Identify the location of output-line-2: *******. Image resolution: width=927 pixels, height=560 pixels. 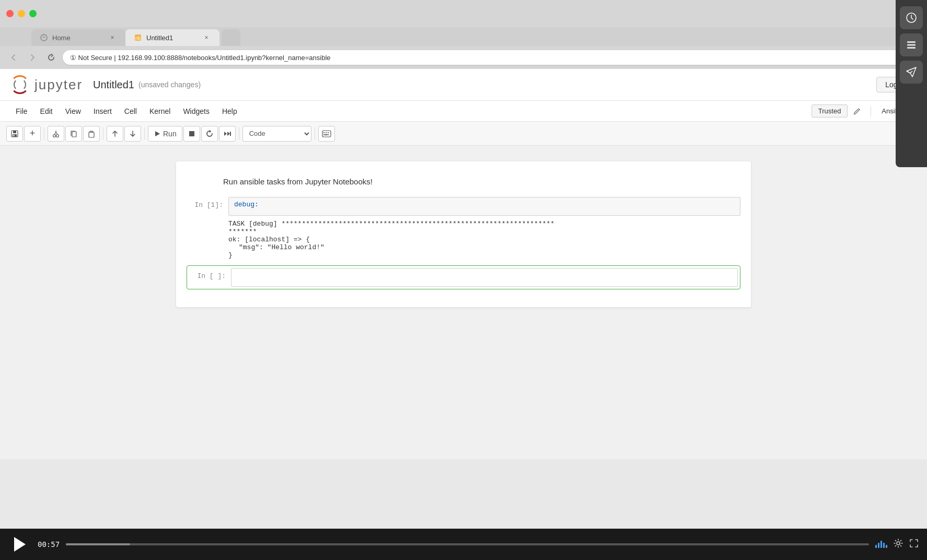
(482, 232).